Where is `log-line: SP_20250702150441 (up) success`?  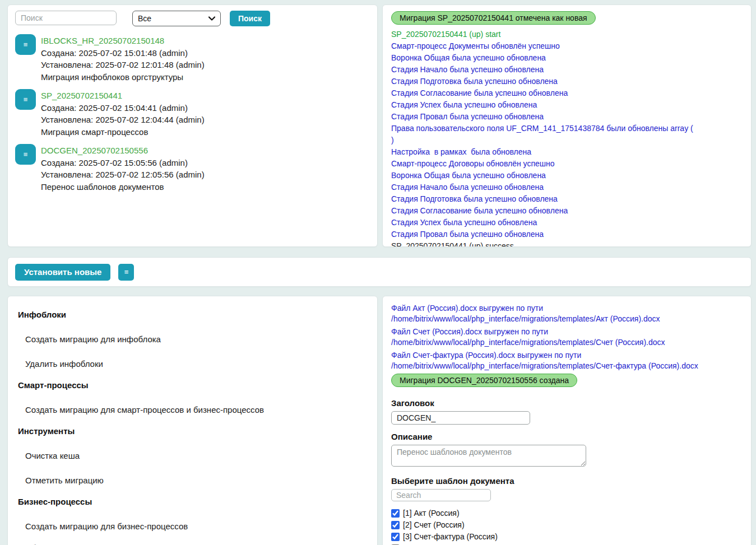 log-line: SP_20250702150441 (up) success is located at coordinates (567, 244).